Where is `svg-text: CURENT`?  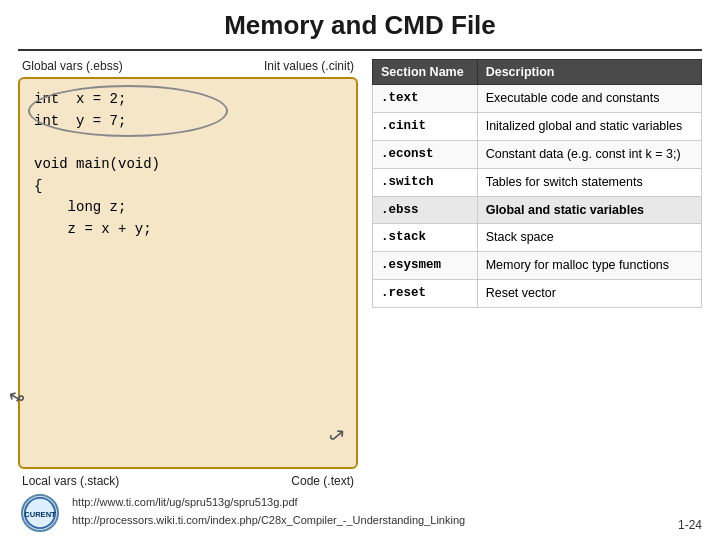
svg-text: CURENT is located at coordinates (40, 514).